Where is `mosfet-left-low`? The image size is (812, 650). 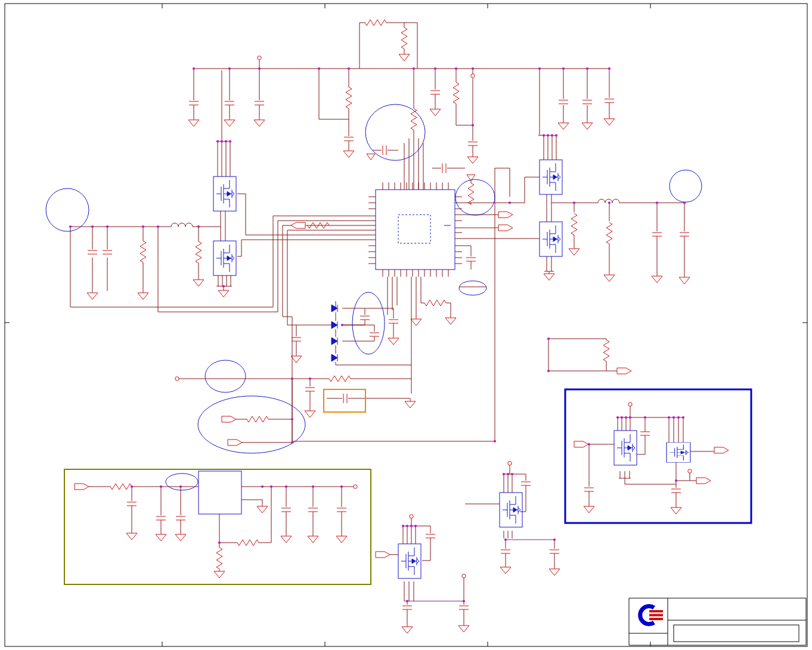
mosfet-left-low is located at coordinates (225, 258).